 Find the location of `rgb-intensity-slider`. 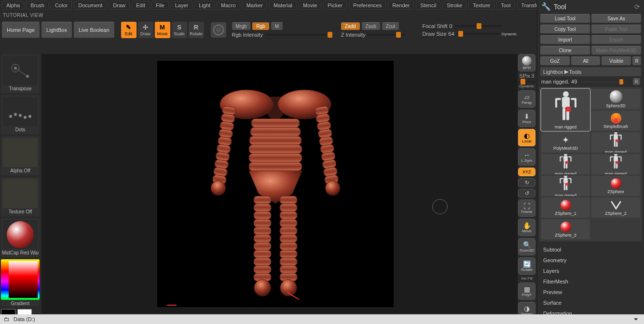

rgb-intensity-slider is located at coordinates (299, 35).